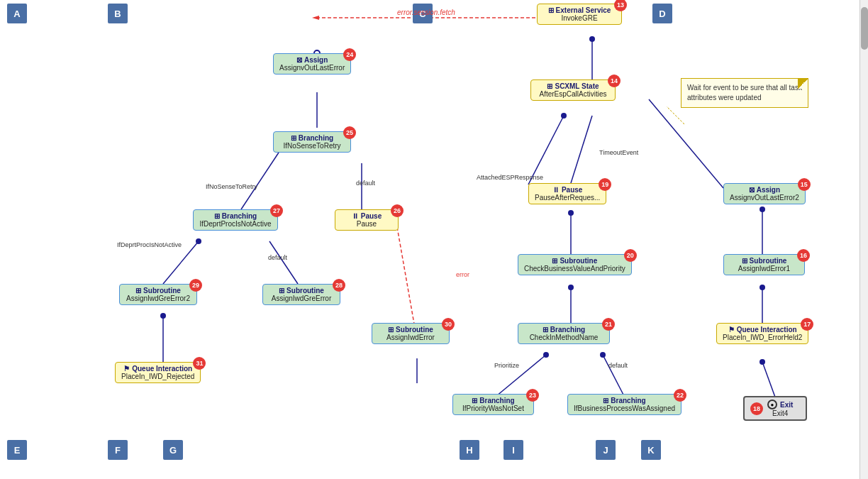 This screenshot has height=479, width=868. Describe the element at coordinates (564, 338) in the screenshot. I see `branching21-label: CheckInMethodName` at that location.